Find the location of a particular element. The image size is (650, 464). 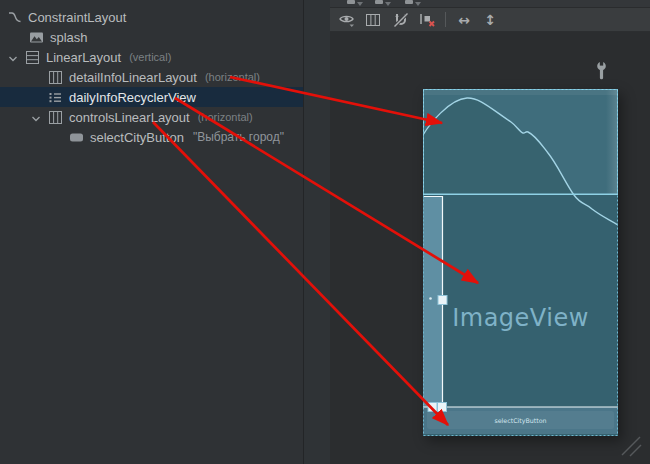

tree-item-selectcitybutton: selectCityButton "Выбрать город" is located at coordinates (152, 137).